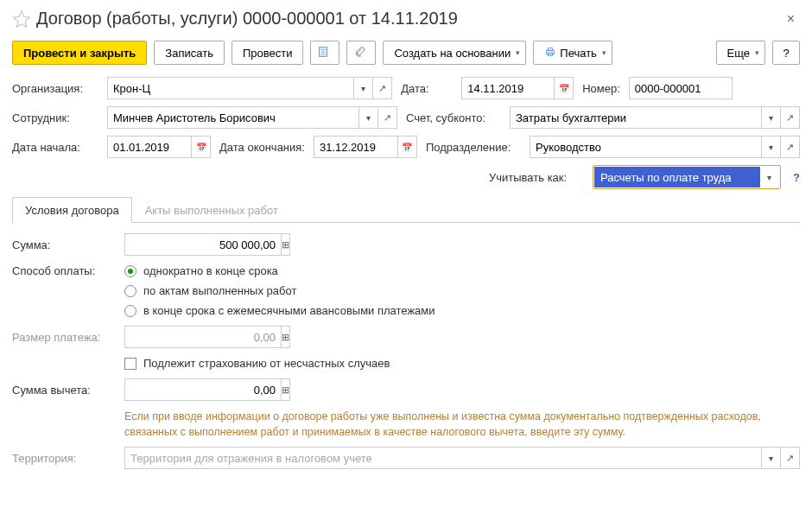 The width and height of the screenshot is (812, 508). Describe the element at coordinates (415, 88) in the screenshot. I see `date-label: Дата:` at that location.